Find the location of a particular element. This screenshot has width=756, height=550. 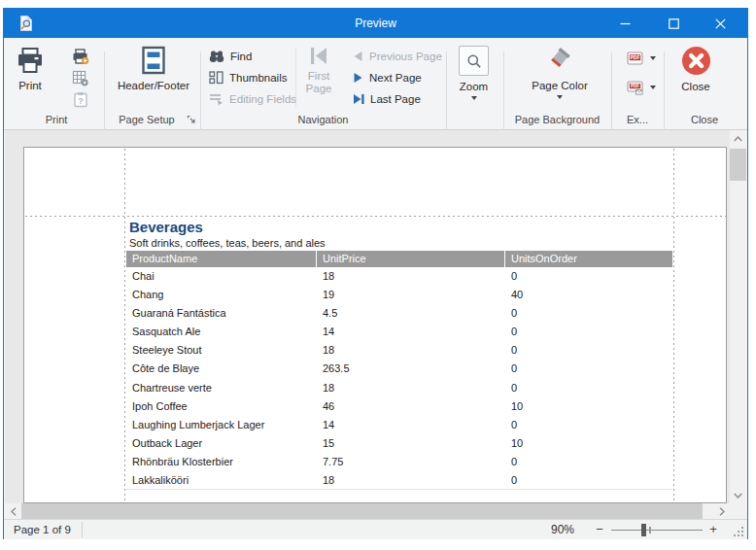

titlebar: Preview is located at coordinates (375, 23).